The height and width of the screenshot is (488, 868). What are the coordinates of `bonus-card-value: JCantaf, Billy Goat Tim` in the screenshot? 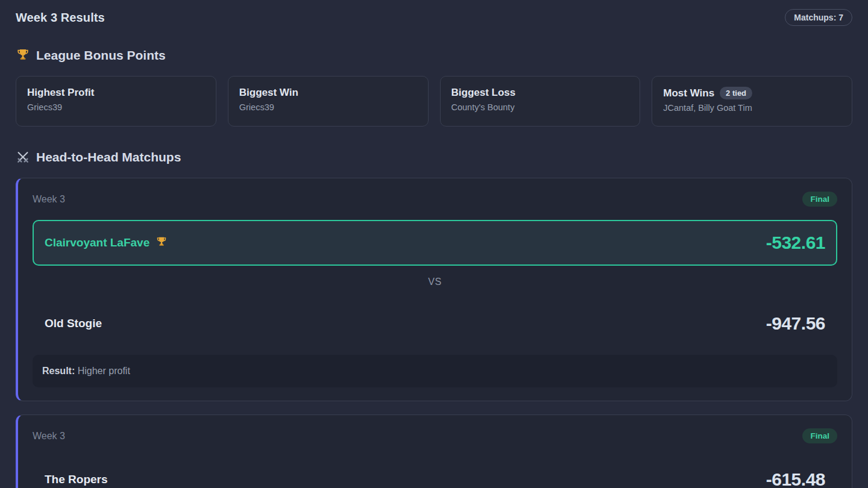 It's located at (752, 108).